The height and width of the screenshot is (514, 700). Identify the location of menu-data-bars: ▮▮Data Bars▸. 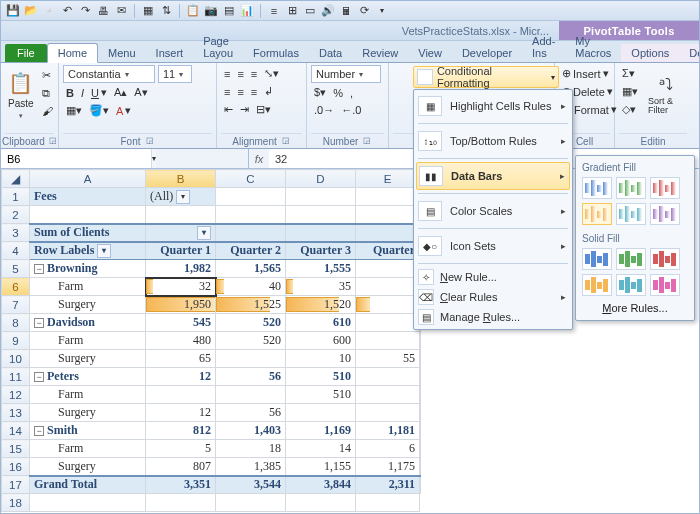
(493, 176).